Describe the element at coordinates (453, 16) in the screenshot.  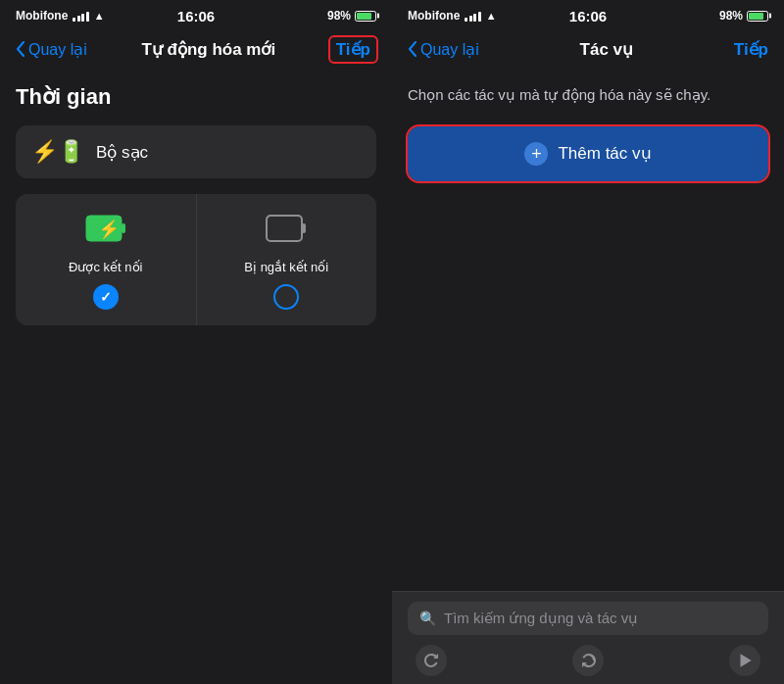
I see `status-left-right: Mobifone ▲` at that location.